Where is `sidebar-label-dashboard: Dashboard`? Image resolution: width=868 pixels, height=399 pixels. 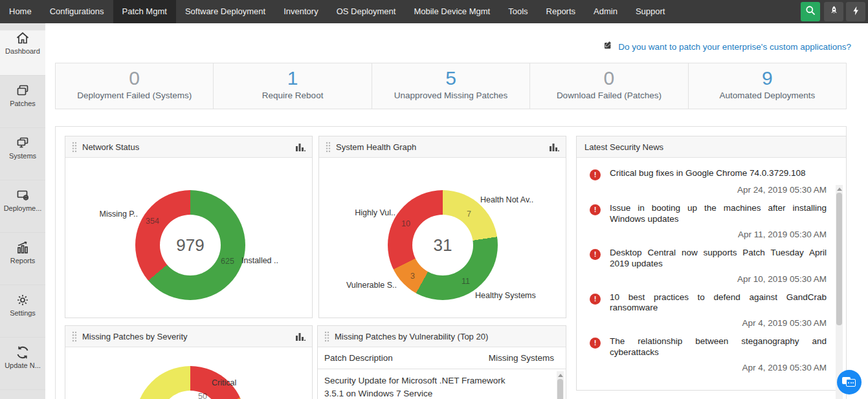 sidebar-label-dashboard: Dashboard is located at coordinates (23, 51).